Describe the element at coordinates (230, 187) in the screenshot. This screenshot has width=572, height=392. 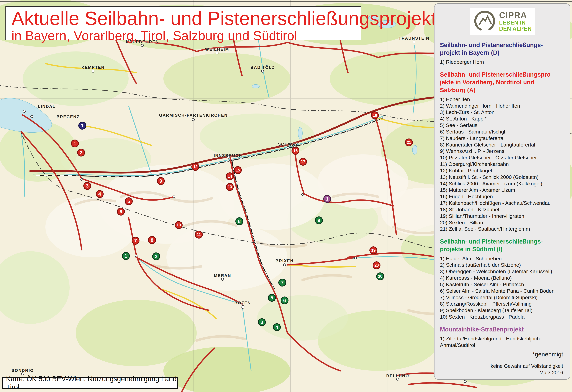
I see `map-marker-red-13: 13` at that location.